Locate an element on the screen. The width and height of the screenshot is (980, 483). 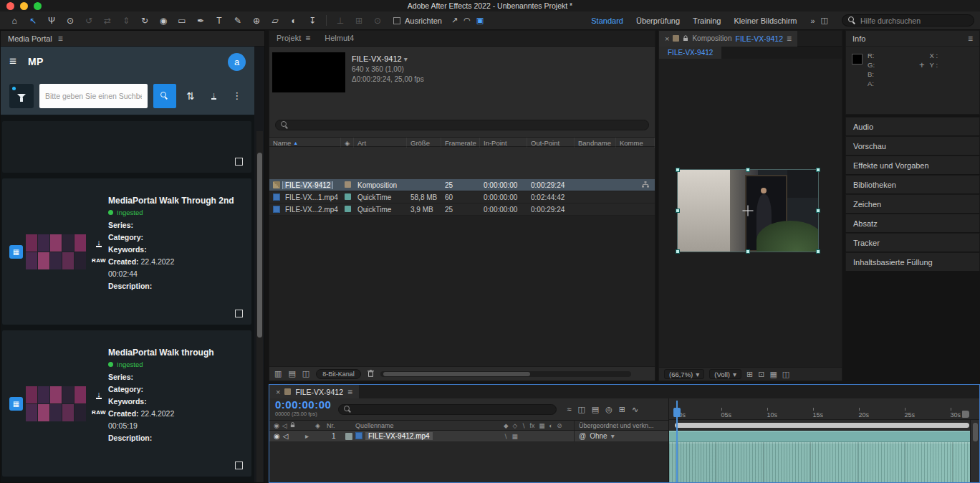
workspace-tab: Training is located at coordinates (706, 21).